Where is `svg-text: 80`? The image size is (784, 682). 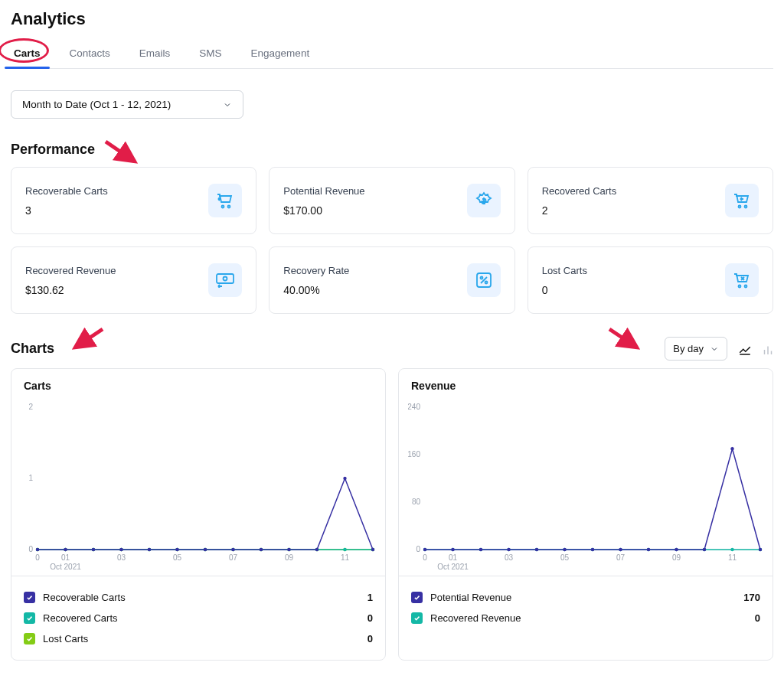
svg-text: 80 is located at coordinates (416, 502).